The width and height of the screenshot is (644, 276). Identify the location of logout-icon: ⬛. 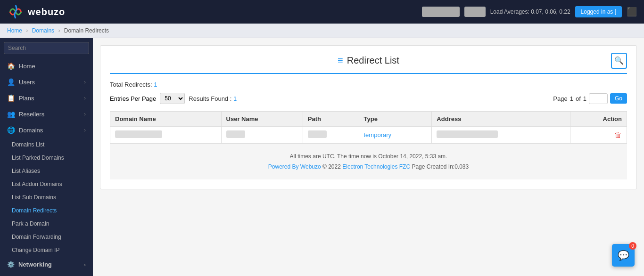
(632, 12).